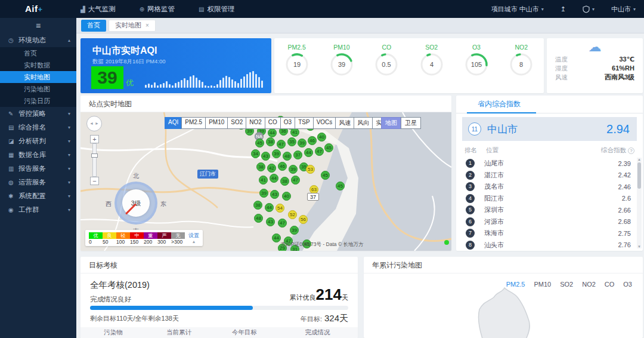 Image resolution: width=644 pixels, height=338 pixels. Describe the element at coordinates (546, 222) in the screenshot. I see `rank-row-河源市: 6河源市2.68` at that location.